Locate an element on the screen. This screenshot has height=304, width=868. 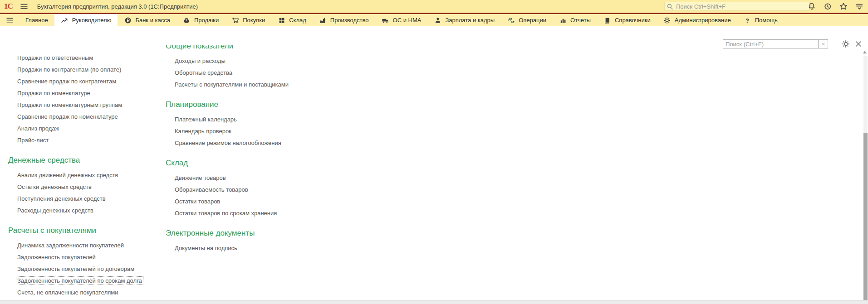
menu-item-label: Анализ продаж is located at coordinates (38, 129).